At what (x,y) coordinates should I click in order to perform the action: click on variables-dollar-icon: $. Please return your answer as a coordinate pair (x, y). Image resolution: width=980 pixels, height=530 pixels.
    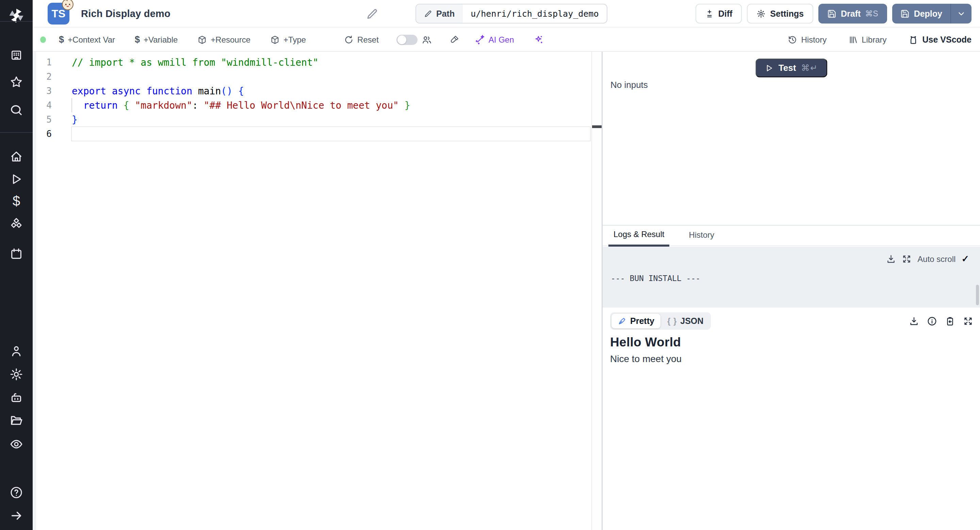
    Looking at the image, I should click on (16, 201).